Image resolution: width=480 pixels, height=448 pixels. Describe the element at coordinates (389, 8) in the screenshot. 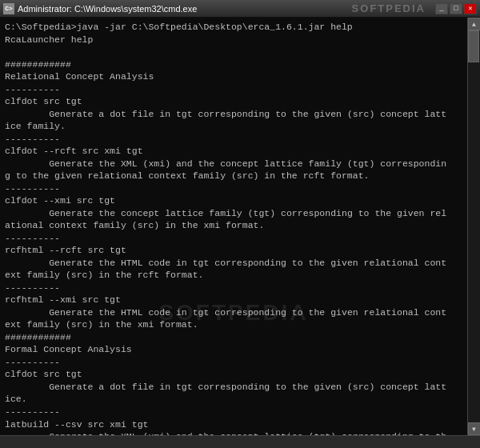

I see `softpedia-title-watermark: SOFTPEDIA` at that location.